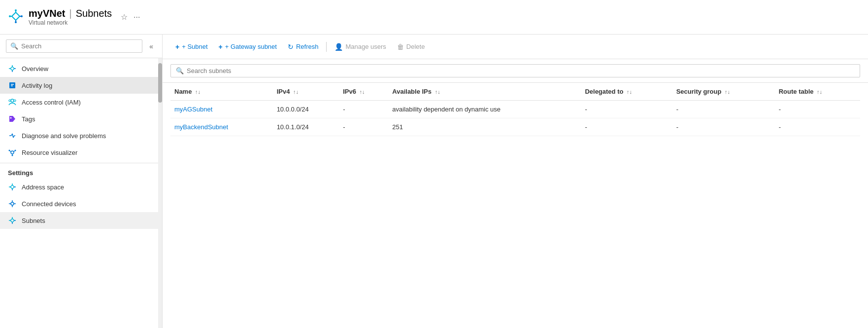 Image resolution: width=868 pixels, height=328 pixels. I want to click on diagnose-icon, so click(12, 136).